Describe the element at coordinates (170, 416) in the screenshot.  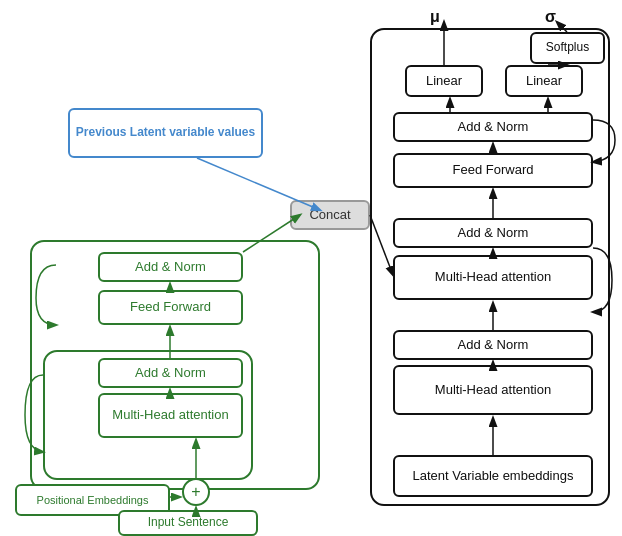
I see `multi-head-left-box: Multi-Head attention` at that location.